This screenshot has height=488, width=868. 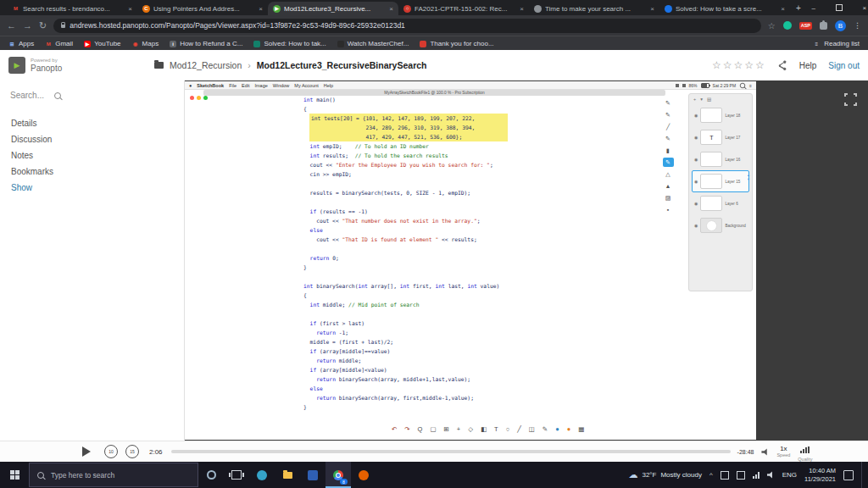 What do you see at coordinates (668, 175) in the screenshot?
I see `triangle-ruler-icon: △` at bounding box center [668, 175].